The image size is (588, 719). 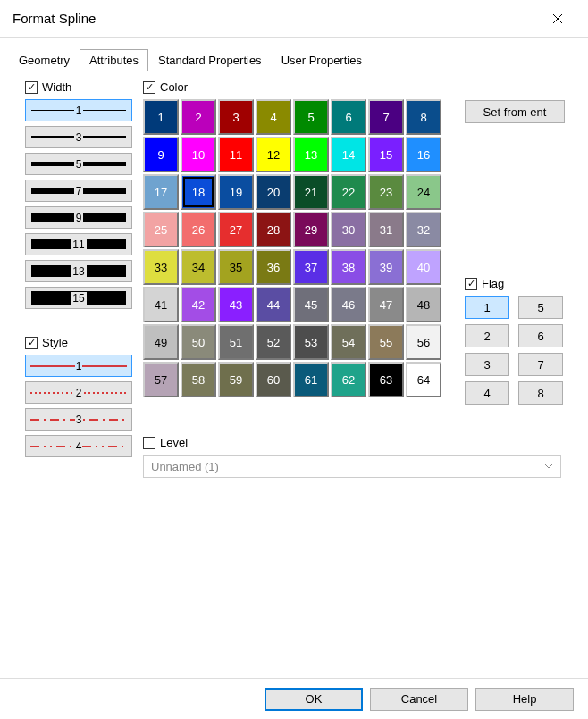 What do you see at coordinates (273, 155) in the screenshot?
I see `color-swatch-12: 12` at bounding box center [273, 155].